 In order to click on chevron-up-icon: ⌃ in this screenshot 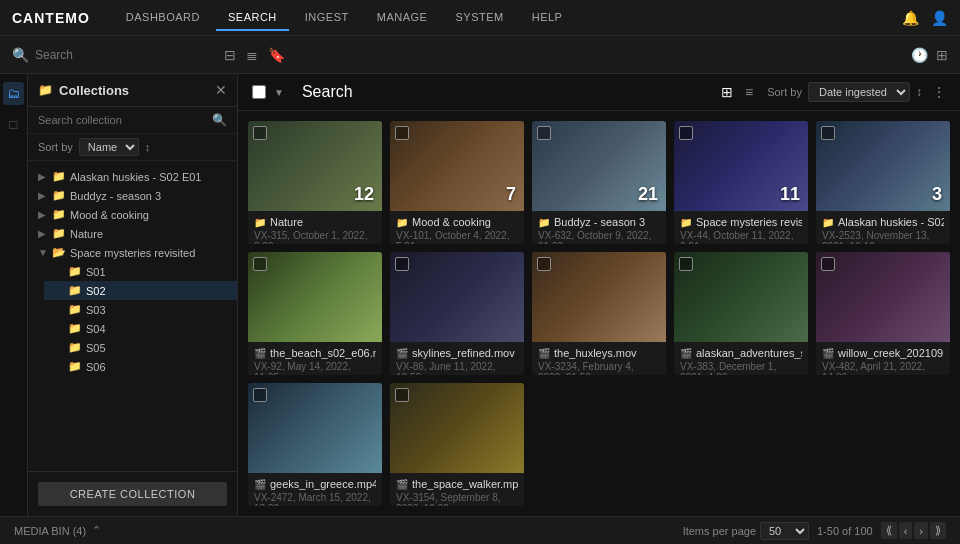, I will do `click(96, 530)`.